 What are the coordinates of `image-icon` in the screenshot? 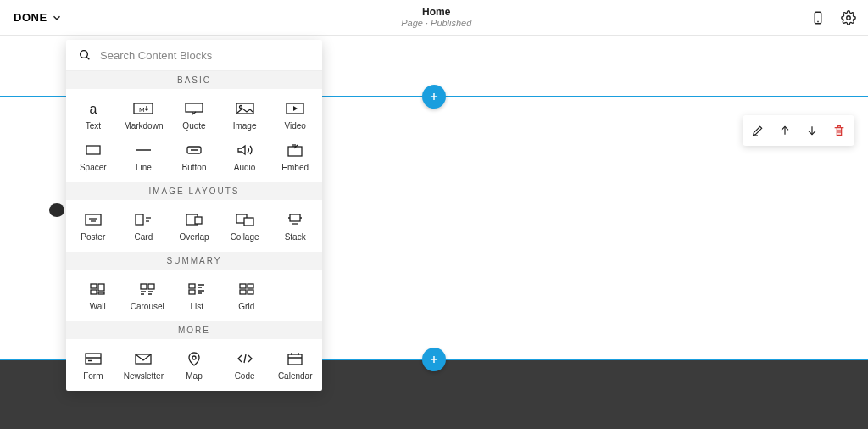 It's located at (245, 109).